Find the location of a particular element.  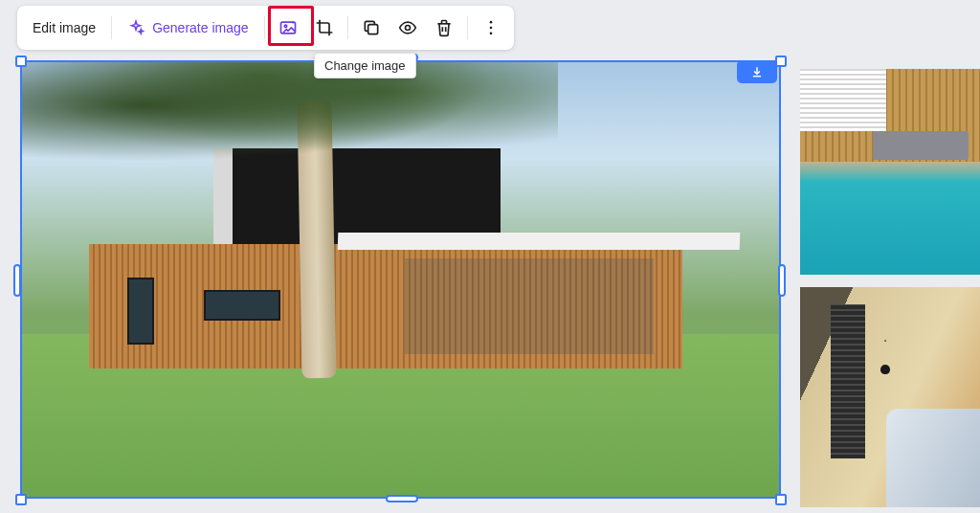

sparkle-icon is located at coordinates (136, 28).